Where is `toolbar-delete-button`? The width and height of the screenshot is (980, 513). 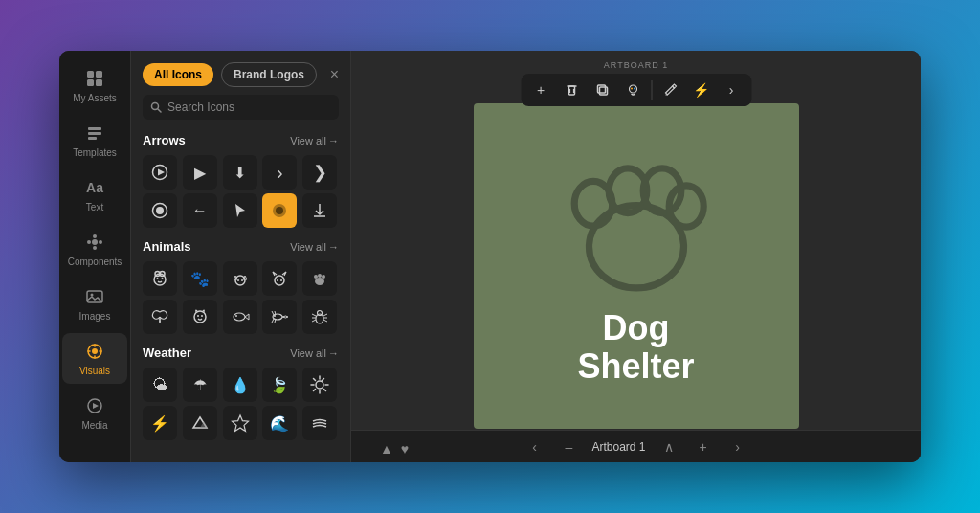 toolbar-delete-button is located at coordinates (571, 90).